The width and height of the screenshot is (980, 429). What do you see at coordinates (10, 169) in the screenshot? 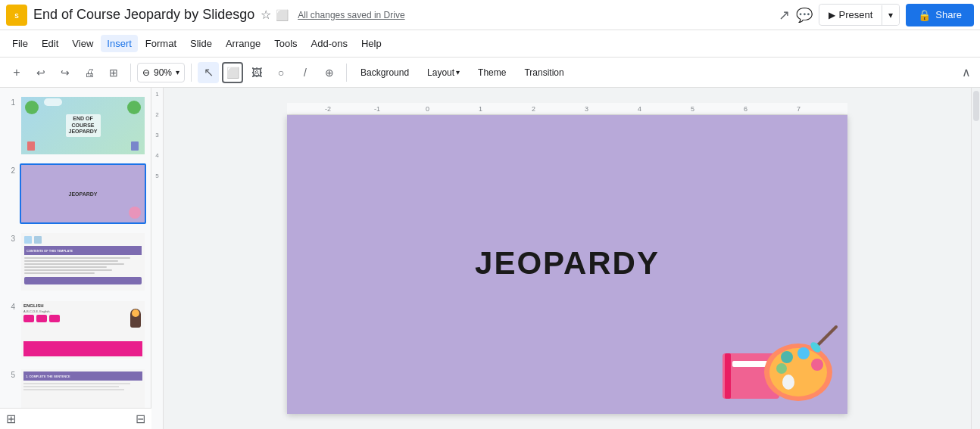
I see `slide-number-2: 2` at bounding box center [10, 169].